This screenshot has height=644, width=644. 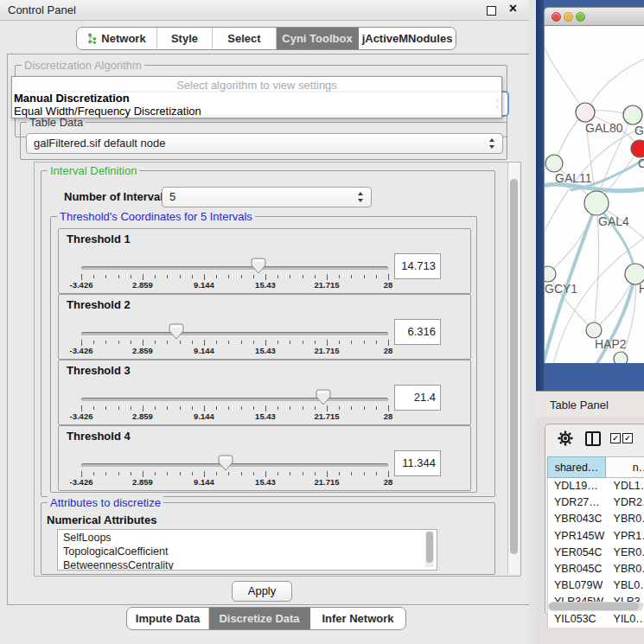 I want to click on tab-infer-network: Infer Network, so click(x=358, y=619).